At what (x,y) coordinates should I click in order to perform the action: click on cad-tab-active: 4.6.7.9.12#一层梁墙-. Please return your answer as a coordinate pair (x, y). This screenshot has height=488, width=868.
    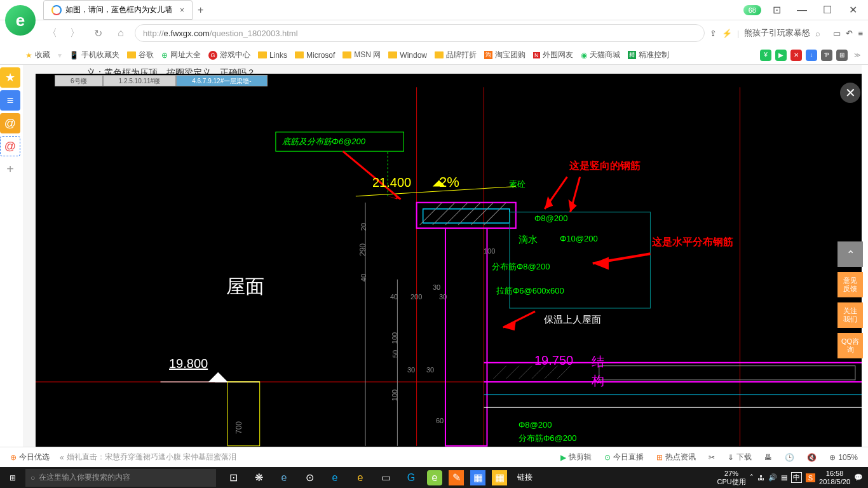
    Looking at the image, I should click on (221, 81).